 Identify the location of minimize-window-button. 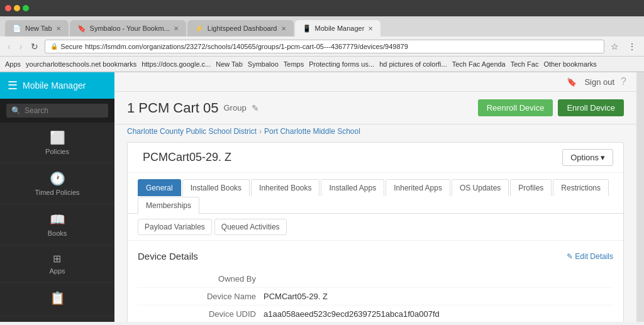
(17, 8).